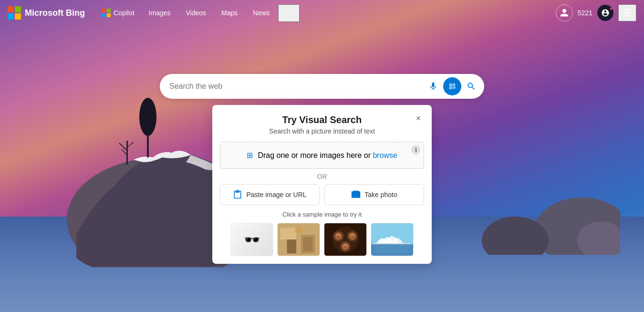 This screenshot has height=312, width=644. What do you see at coordinates (322, 215) in the screenshot?
I see `sample-label: Click a sample image to try it` at bounding box center [322, 215].